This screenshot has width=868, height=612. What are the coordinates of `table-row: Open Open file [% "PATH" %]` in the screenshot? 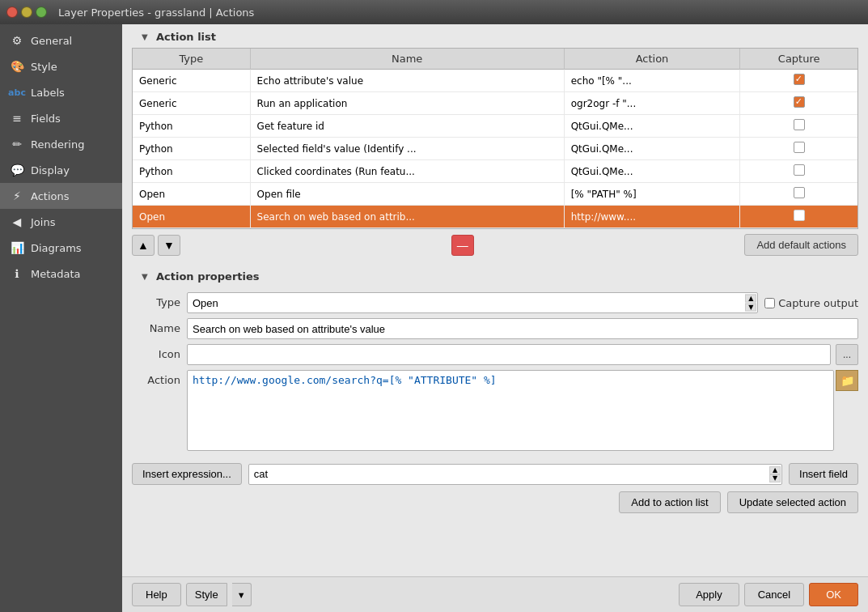 It's located at (495, 194).